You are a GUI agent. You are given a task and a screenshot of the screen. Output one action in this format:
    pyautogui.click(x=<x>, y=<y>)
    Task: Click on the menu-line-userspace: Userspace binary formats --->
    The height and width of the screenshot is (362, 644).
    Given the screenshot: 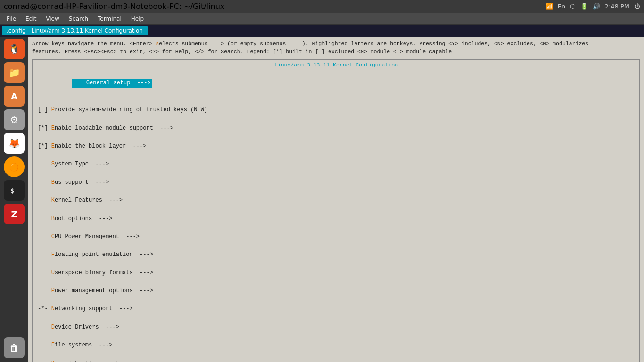 What is the action you would take?
    pyautogui.click(x=339, y=273)
    